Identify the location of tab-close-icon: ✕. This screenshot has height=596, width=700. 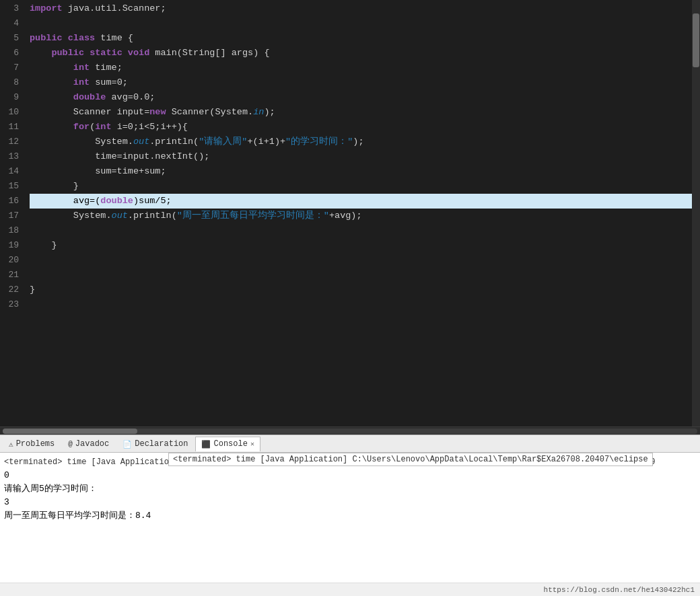
(252, 444).